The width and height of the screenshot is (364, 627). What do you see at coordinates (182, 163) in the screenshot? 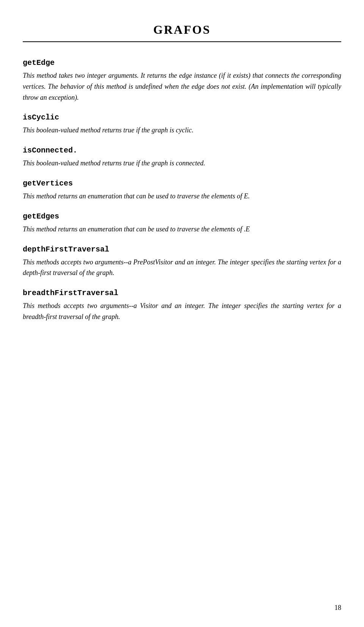
I see `method-desc-isconnected: This boolean-valued method returns true …` at bounding box center [182, 163].